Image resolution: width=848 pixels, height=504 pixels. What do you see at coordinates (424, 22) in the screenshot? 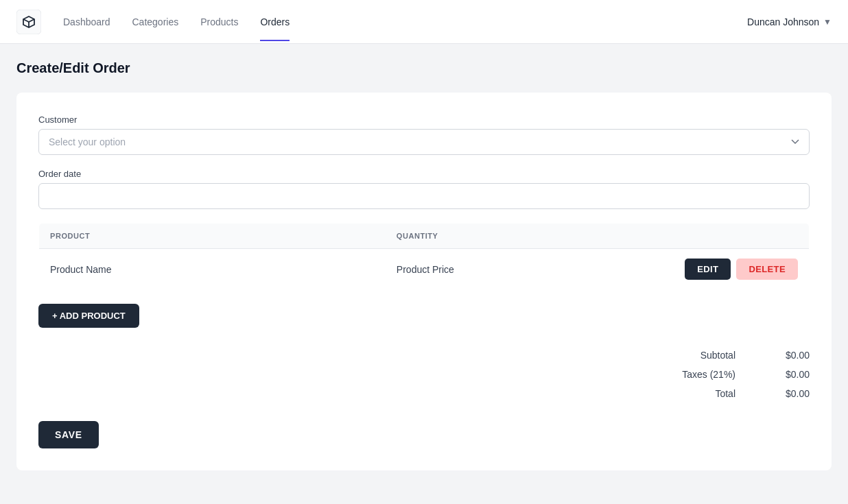
I see `navbar: Dashboard Categories Products Orders Dun…` at bounding box center [424, 22].